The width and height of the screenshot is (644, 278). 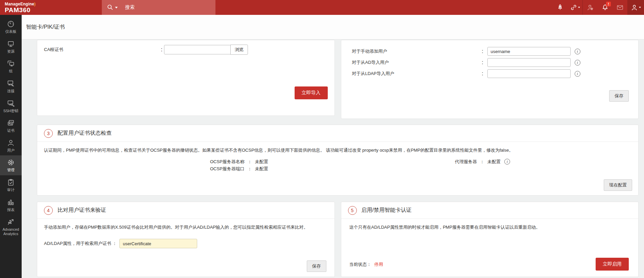 I want to click on sidebar-label: Advanced Analytics, so click(x=11, y=232).